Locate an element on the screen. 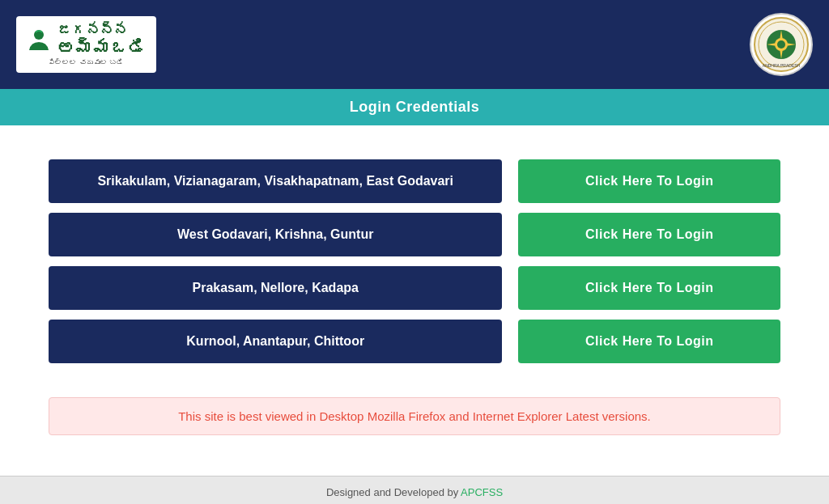  notice-text: This site is best viewed in Desktop Mozi… is located at coordinates (414, 416).